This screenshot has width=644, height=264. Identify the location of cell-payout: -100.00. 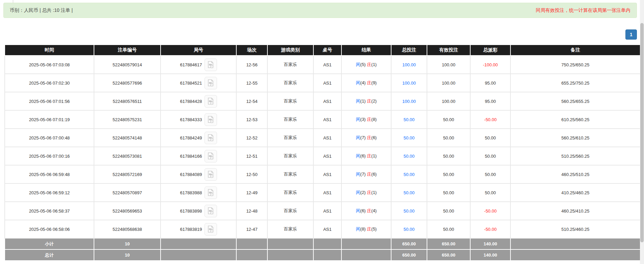
(490, 65).